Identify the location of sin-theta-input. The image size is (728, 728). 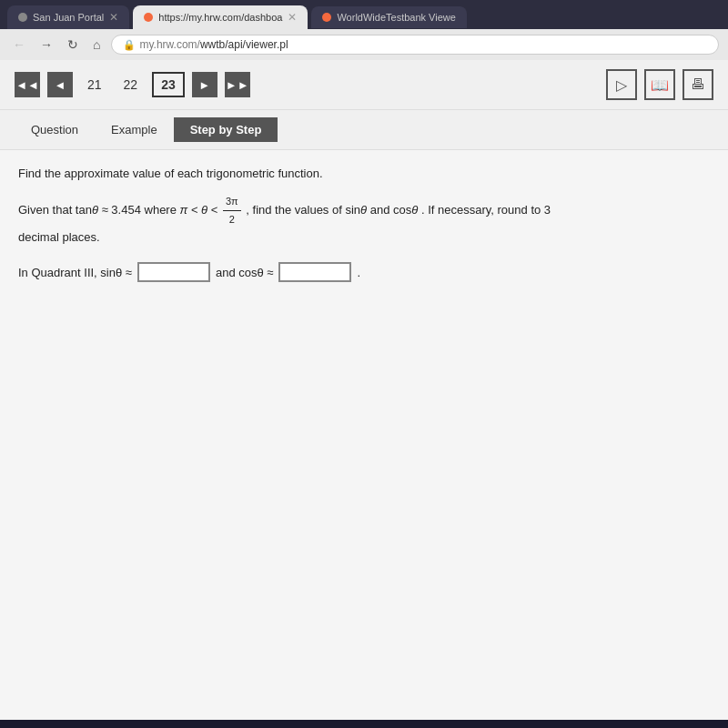
(174, 272).